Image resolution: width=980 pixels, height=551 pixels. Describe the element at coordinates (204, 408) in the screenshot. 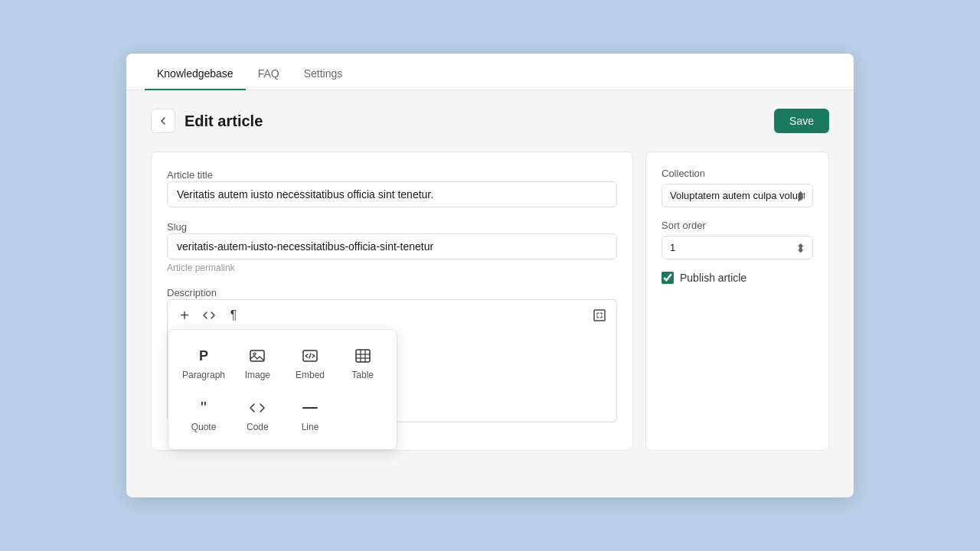

I see `quote-icon: "` at that location.